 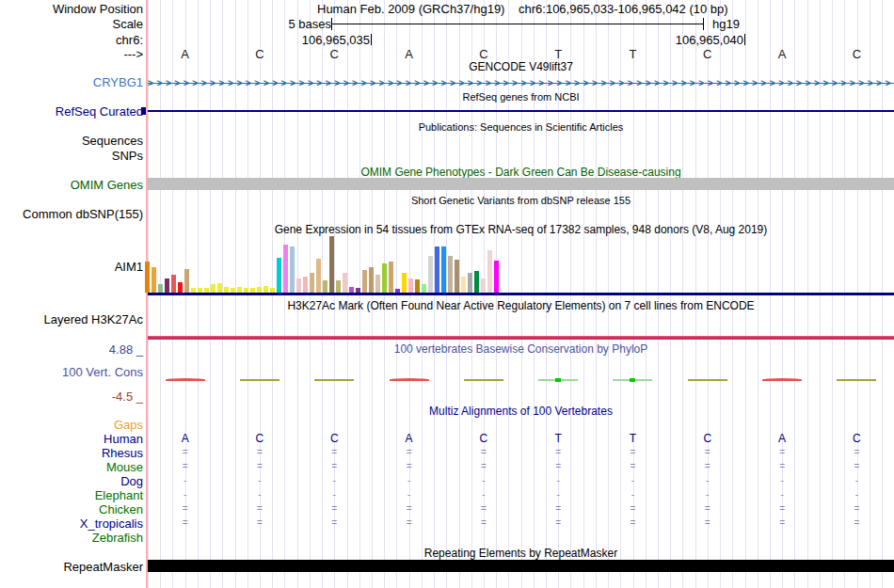 What do you see at coordinates (518, 24) in the screenshot?
I see `scale-ruler-line` at bounding box center [518, 24].